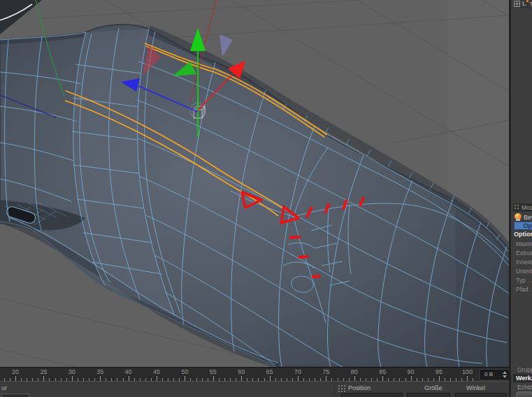 This screenshot has height=397, width=532. What do you see at coordinates (524, 268) in the screenshot?
I see `options-field-list: MaximaExtrusiInnererUnterteTyp . .Pfad .…` at bounding box center [524, 268].